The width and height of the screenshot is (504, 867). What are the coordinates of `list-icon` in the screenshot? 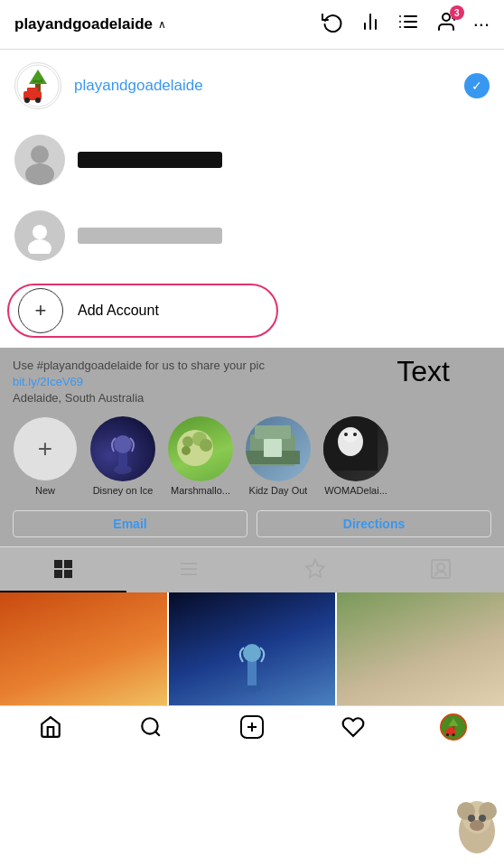 It's located at (408, 24).